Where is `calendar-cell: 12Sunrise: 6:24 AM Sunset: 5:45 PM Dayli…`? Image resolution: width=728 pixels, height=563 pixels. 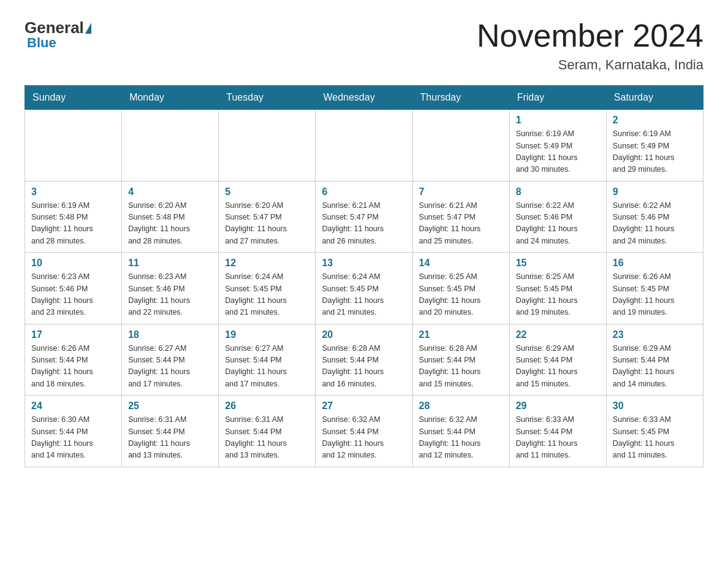
calendar-cell: 12Sunrise: 6:24 AM Sunset: 5:45 PM Dayli… is located at coordinates (267, 288).